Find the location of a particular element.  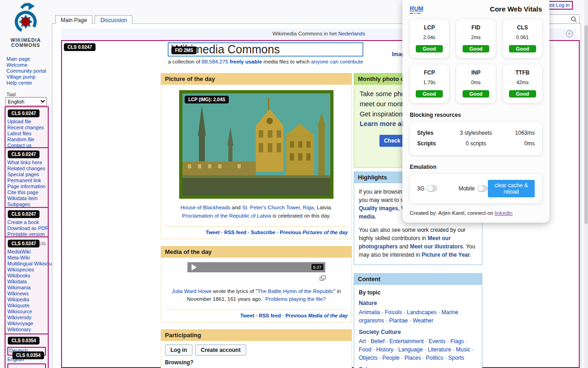

sidebar-link: Special pages is located at coordinates (28, 175).